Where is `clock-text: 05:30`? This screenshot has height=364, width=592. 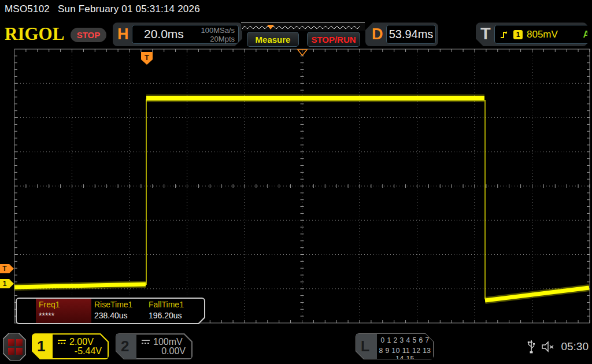 clock-text: 05:30 is located at coordinates (575, 347).